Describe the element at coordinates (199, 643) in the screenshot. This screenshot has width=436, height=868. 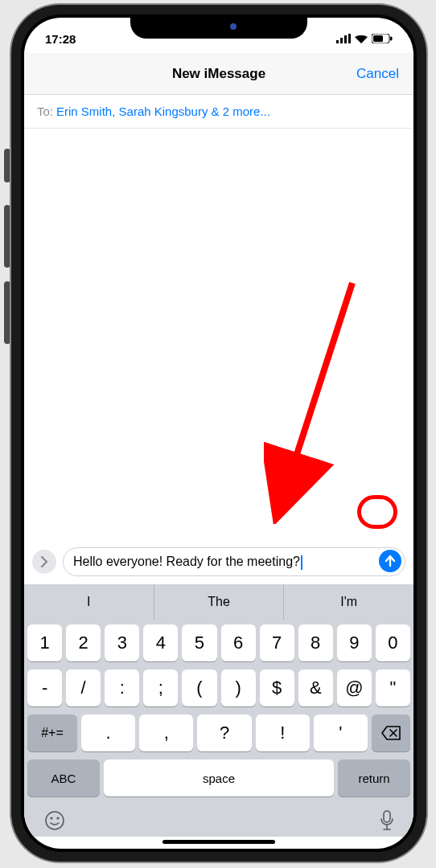
I see `key-5: 5` at that location.